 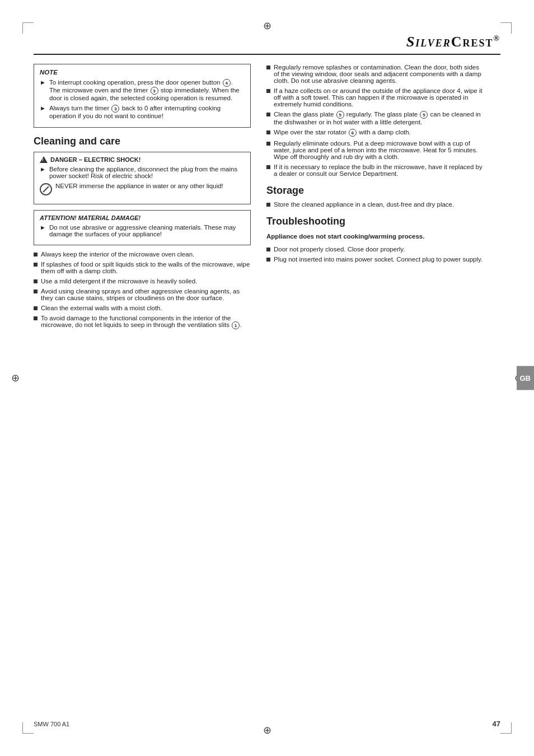 What do you see at coordinates (269, 250) in the screenshot?
I see `bullet-icon-t1` at bounding box center [269, 250].